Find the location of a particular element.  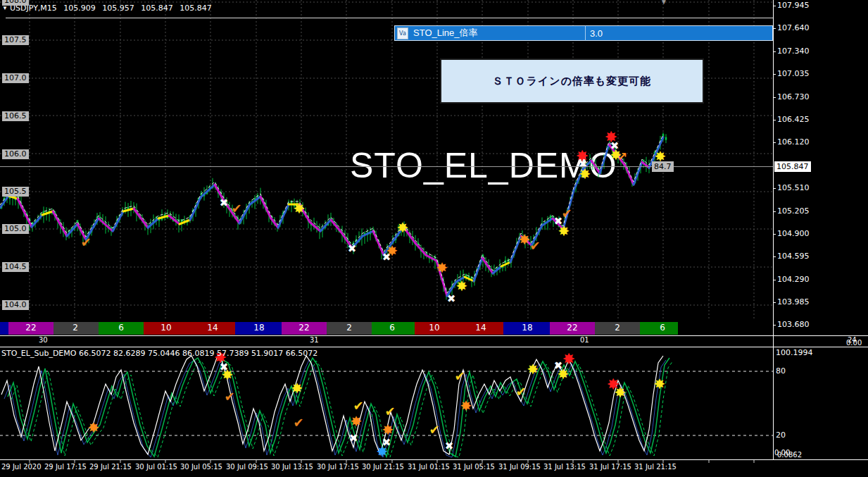

time-label: 29 Jul 17:15 is located at coordinates (65, 466).